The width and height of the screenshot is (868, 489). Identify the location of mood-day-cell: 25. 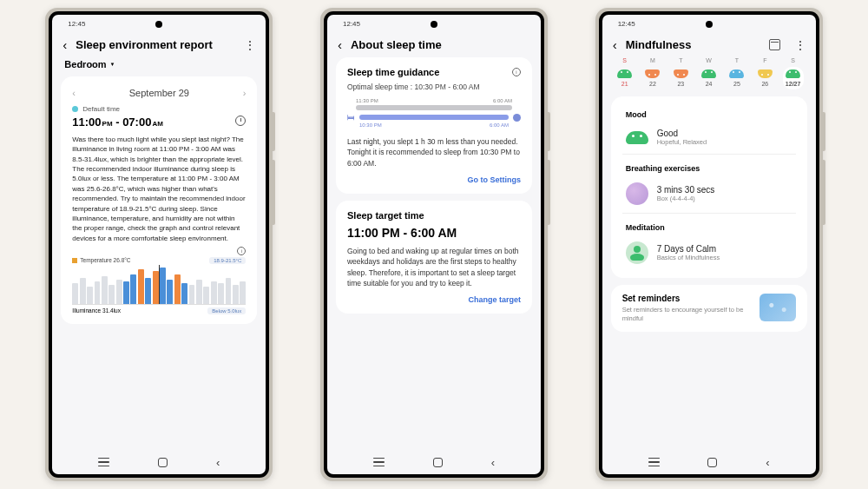
(737, 78).